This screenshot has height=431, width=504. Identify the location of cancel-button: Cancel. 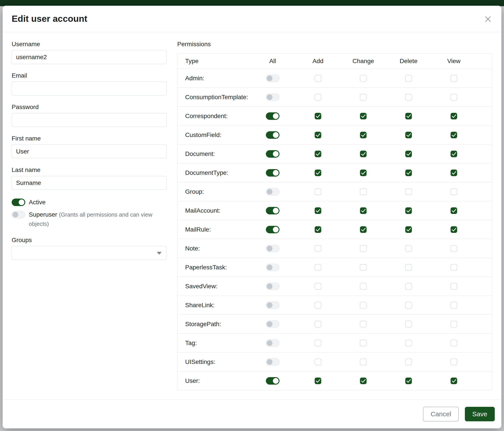
(441, 414).